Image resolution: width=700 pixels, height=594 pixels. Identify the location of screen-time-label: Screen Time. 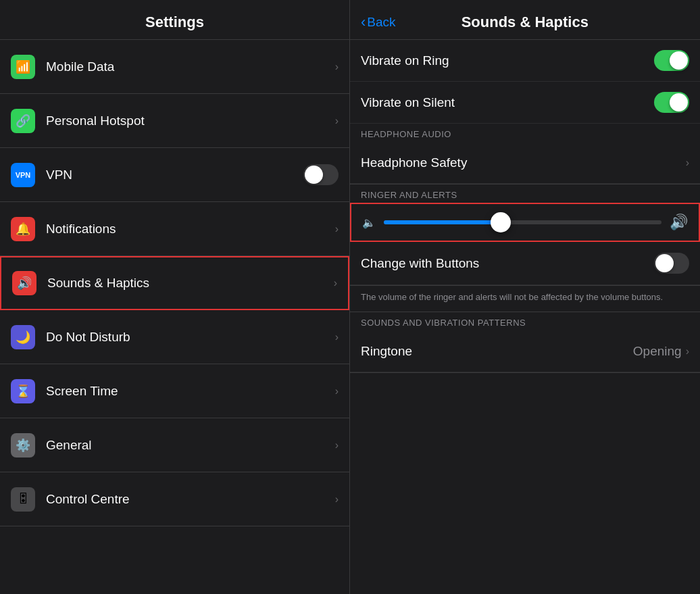
(191, 391).